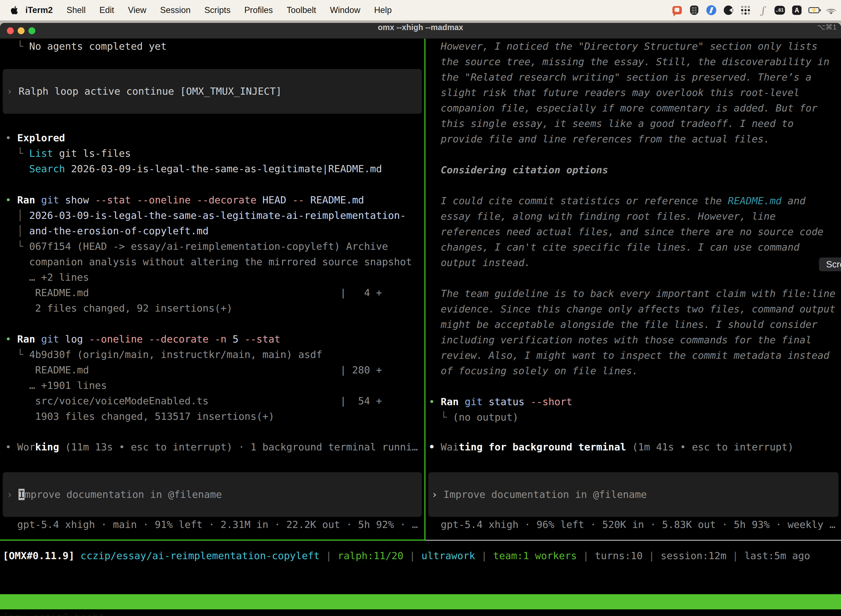  What do you see at coordinates (215, 216) in the screenshot?
I see `git-show-arg-line-1: │ 2026-03-09-is-legal-the-same-as-legiti…` at bounding box center [215, 216].